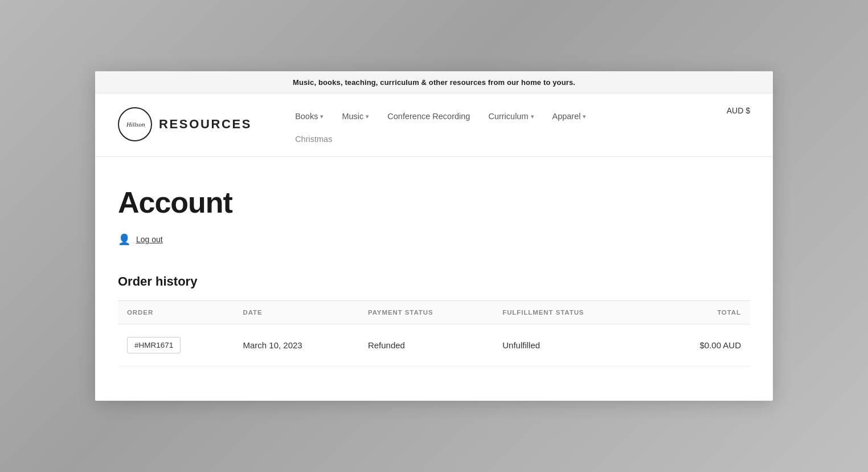  Describe the element at coordinates (511, 116) in the screenshot. I see `nav-curriculum: Curriculum ▾` at that location.